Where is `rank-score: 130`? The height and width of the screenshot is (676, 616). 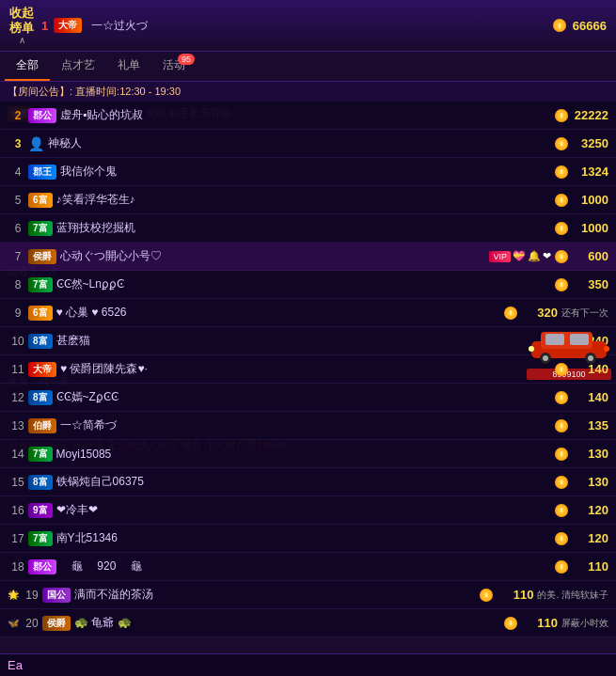 rank-score: 130 is located at coordinates (590, 453).